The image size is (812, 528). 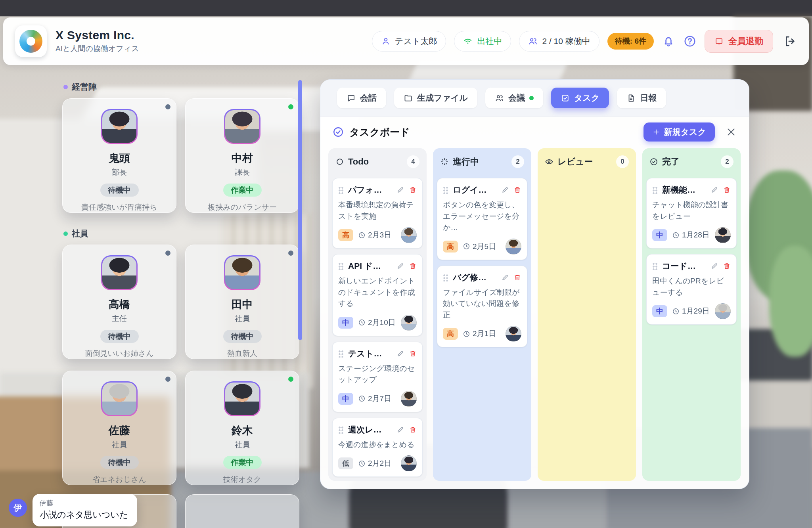 What do you see at coordinates (514, 98) in the screenshot?
I see `tab-会議: 会議` at bounding box center [514, 98].